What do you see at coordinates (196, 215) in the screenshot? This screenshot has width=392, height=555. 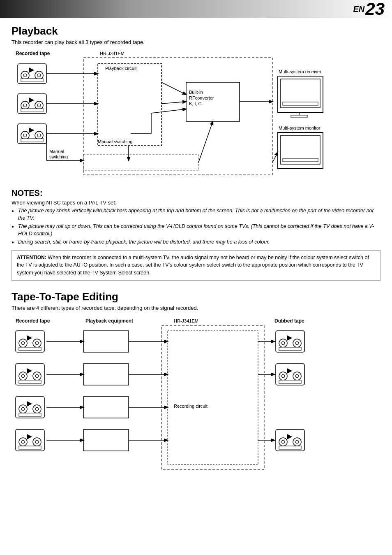 I see `notes-item-1: The picture may shrink vertically with b…` at bounding box center [196, 215].